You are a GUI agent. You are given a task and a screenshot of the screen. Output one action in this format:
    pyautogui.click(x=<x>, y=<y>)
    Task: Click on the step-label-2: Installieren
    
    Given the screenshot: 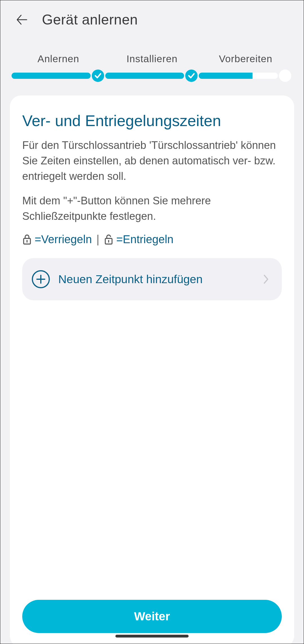 What is the action you would take?
    pyautogui.click(x=152, y=59)
    